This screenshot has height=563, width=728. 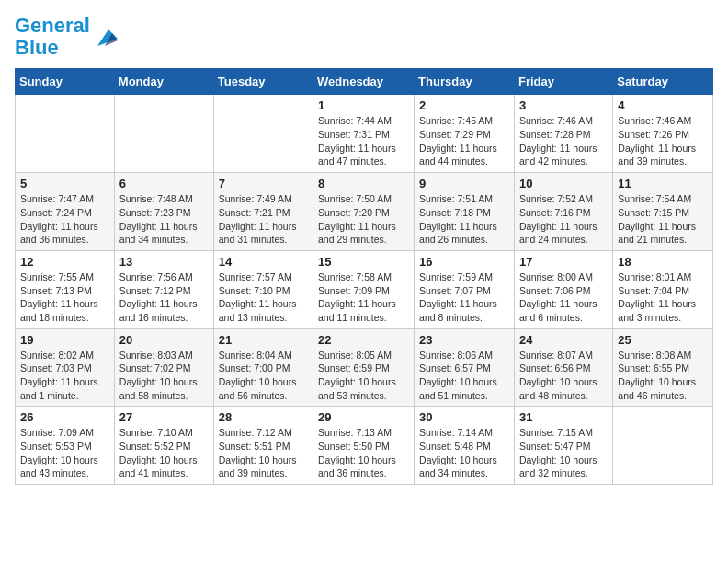 What do you see at coordinates (263, 219) in the screenshot?
I see `day-info: Sunrise: 7:49 AM Sunset: 7:21 PM Dayligh…` at bounding box center [263, 219].